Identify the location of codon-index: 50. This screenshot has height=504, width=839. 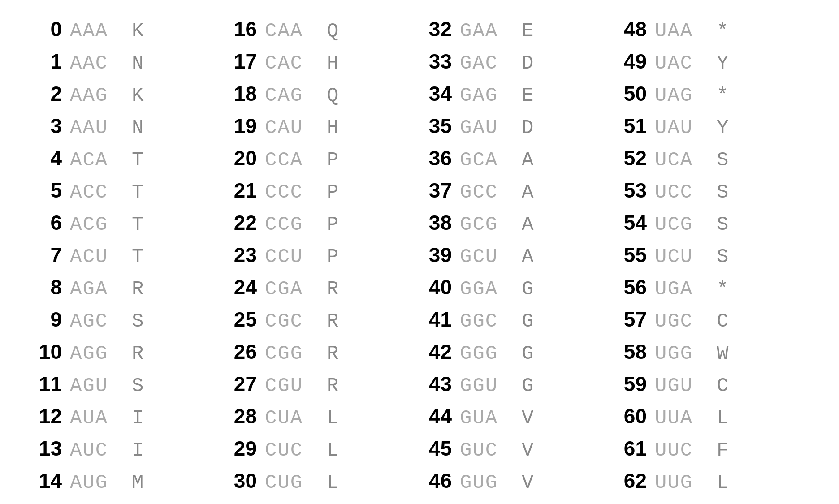
(635, 94).